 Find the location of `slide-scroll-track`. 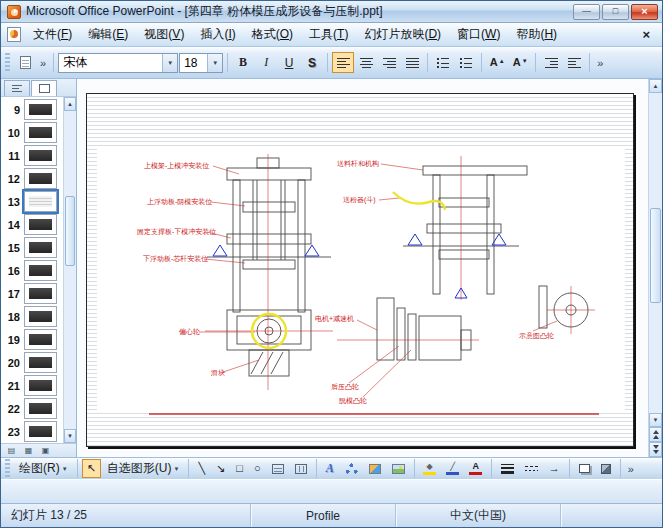

slide-scroll-track is located at coordinates (656, 253).